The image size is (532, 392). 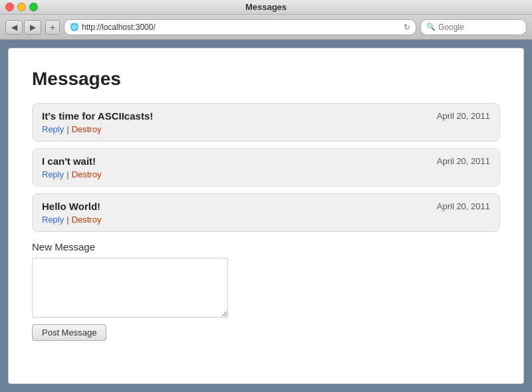 What do you see at coordinates (33, 27) in the screenshot?
I see `forward-icon: ▶` at bounding box center [33, 27].